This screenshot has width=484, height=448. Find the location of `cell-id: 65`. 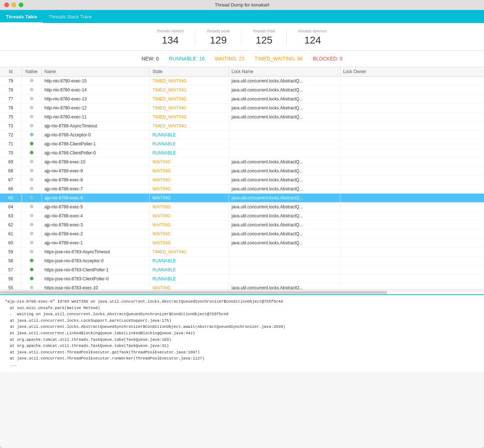

cell-id: 65 is located at coordinates (11, 198).